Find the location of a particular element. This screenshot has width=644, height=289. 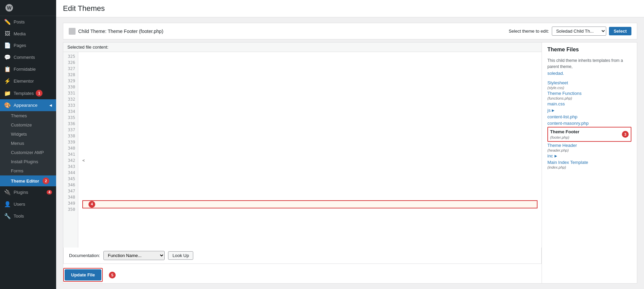

sidebar-item-users: 👤 Users is located at coordinates (28, 204).